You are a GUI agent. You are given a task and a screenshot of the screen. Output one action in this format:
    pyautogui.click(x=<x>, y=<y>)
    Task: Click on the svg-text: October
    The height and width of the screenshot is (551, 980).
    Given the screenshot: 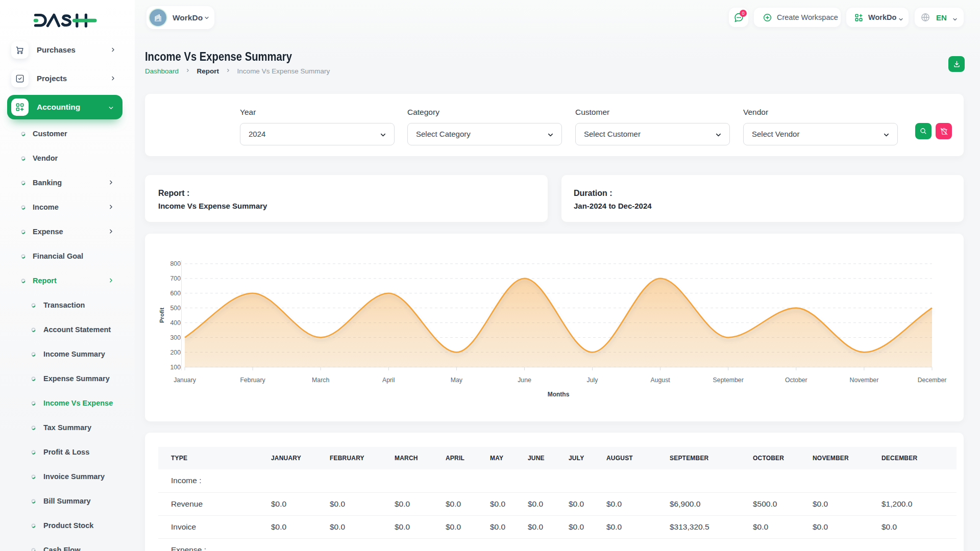 What is the action you would take?
    pyautogui.click(x=796, y=380)
    